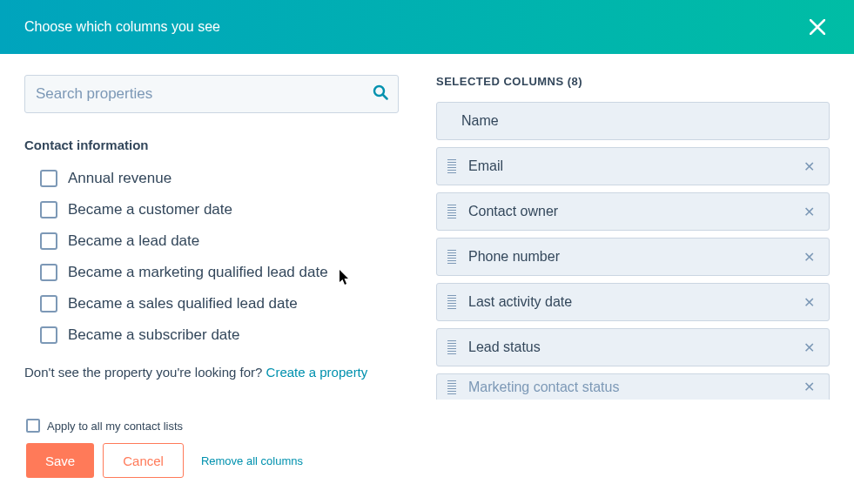 This screenshot has height=504, width=854. Describe the element at coordinates (212, 373) in the screenshot. I see `help-text: Don't see the property you're looking fo…` at that location.